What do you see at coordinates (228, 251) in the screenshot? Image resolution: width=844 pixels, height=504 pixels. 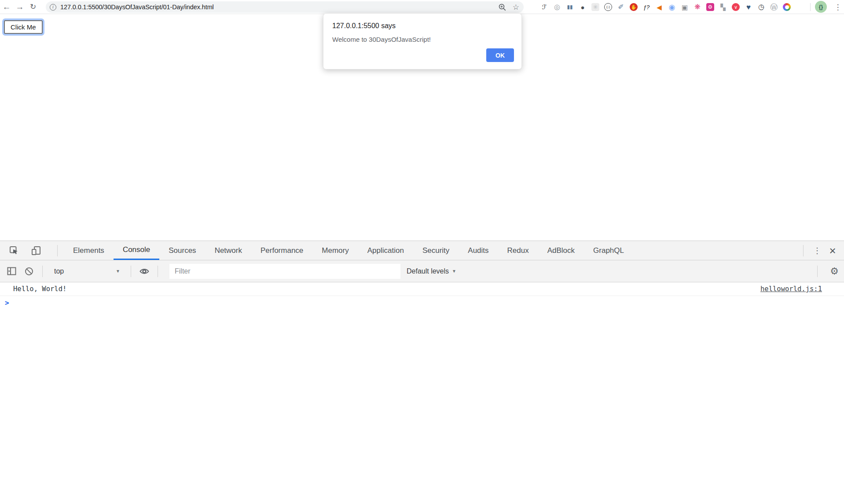 I see `tab-network: Network` at bounding box center [228, 251].